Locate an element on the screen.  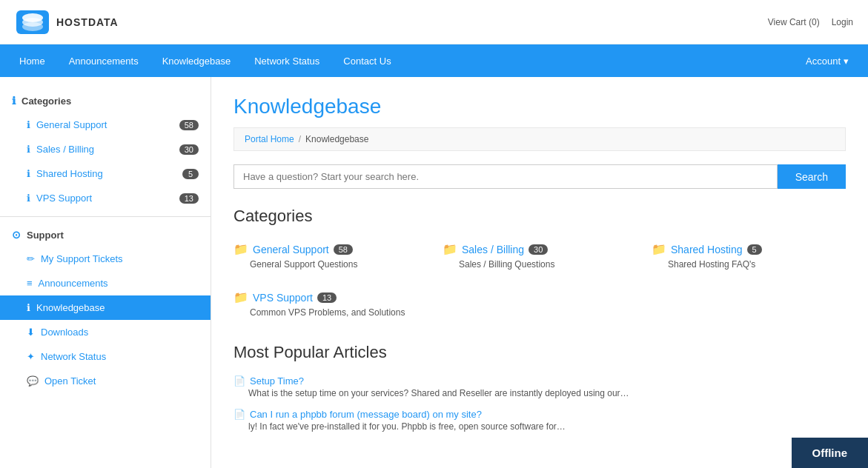
sidebar-item-shared-hosting: ℹ Shared Hosting 5 is located at coordinates (105, 173).